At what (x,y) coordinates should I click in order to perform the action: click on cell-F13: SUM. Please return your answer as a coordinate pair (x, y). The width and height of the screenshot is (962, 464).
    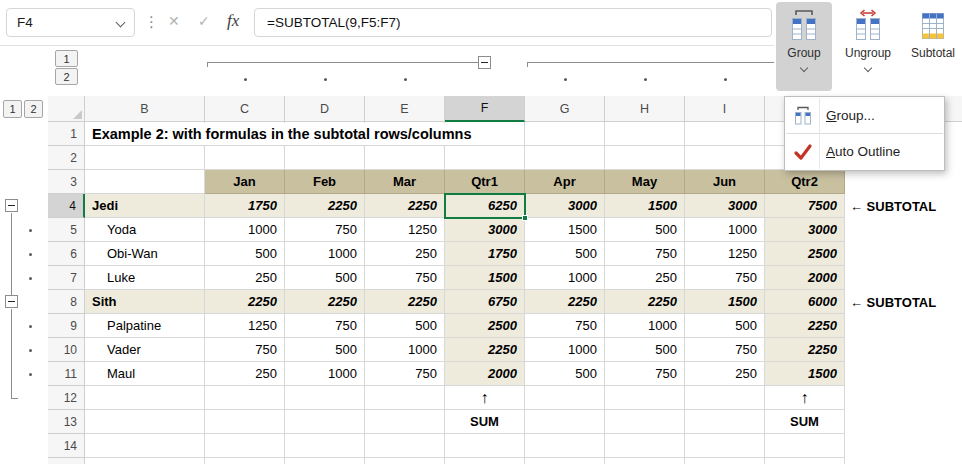
    Looking at the image, I should click on (485, 422).